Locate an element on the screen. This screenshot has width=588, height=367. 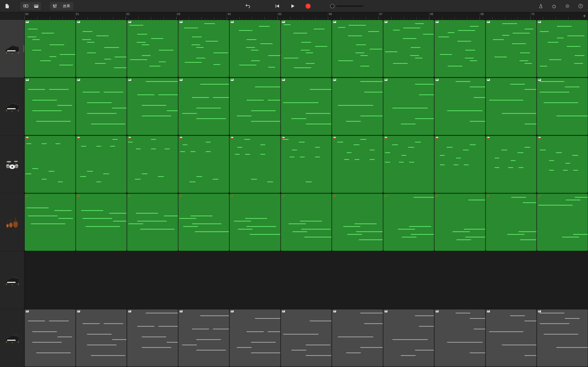
track-header-drum-kit is located at coordinates (12, 165).